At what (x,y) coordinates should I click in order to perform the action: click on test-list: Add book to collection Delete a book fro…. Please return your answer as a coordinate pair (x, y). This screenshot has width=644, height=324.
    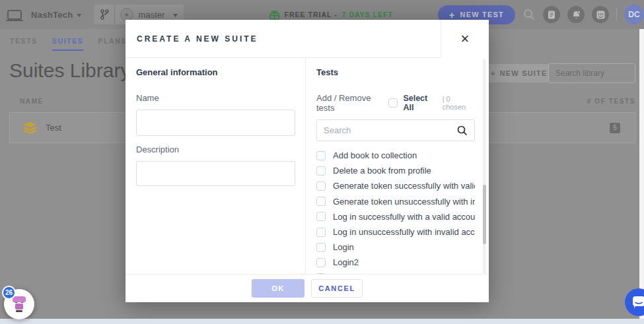
    Looking at the image, I should click on (398, 211).